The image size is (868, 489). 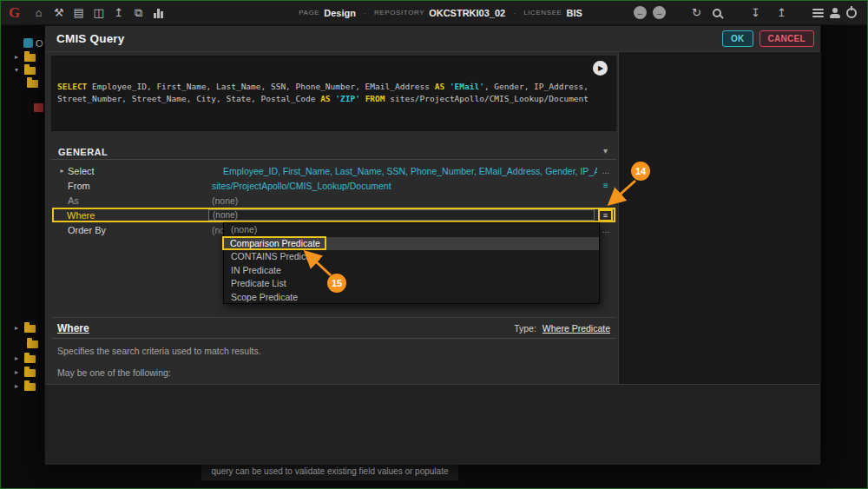 I want to click on topbar-nav-icons: G ⌂ ⚒ ▤ ◫ ↥ ⧉, so click(x=85, y=13).